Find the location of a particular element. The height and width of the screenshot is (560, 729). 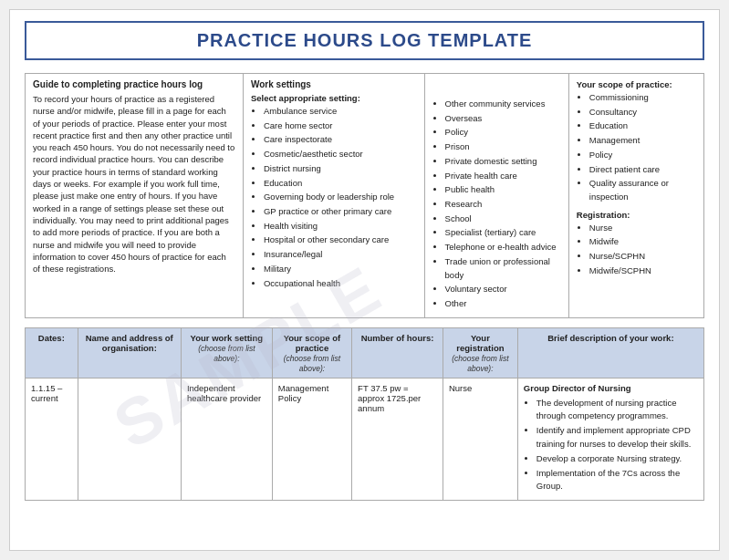

settings-col-2: Other community services Overseas Policy… is located at coordinates (497, 195).